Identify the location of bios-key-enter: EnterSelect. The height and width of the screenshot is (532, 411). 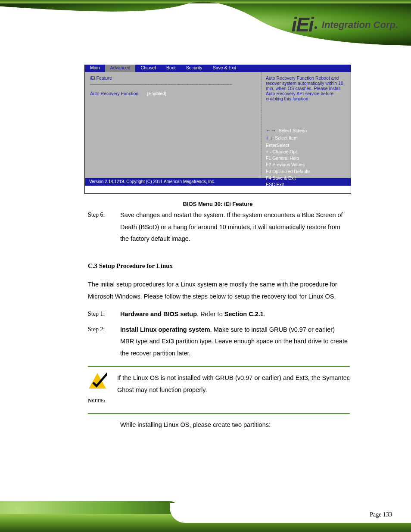
(306, 146).